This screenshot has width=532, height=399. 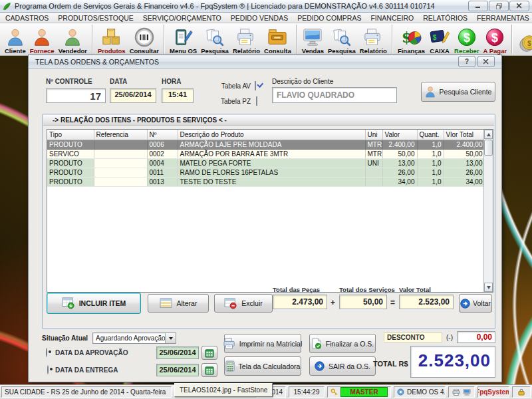 What do you see at coordinates (488, 287) in the screenshot?
I see `scroll-down-button` at bounding box center [488, 287].